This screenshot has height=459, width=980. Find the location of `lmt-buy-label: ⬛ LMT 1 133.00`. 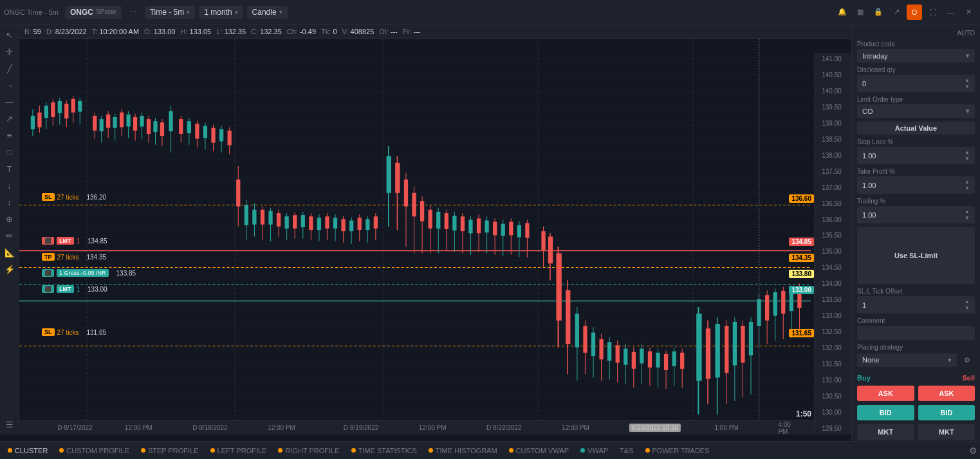

lmt-buy-label: ⬛ LMT 1 133.00 is located at coordinates (75, 289).